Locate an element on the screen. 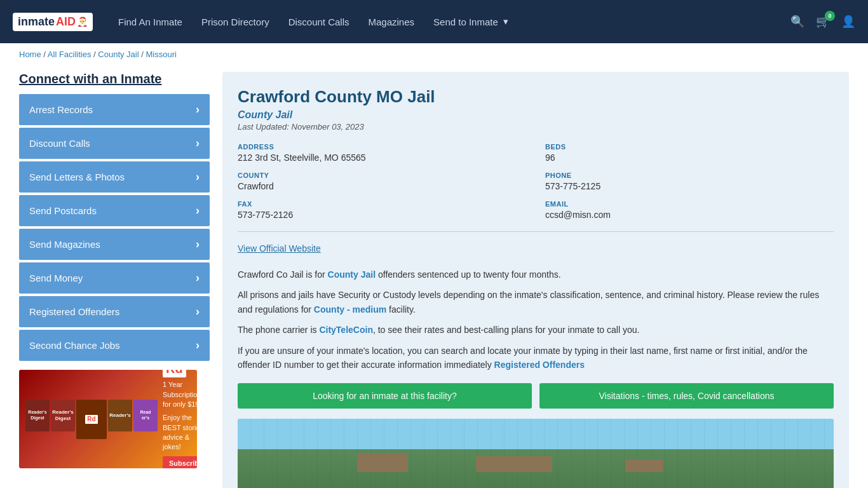  sidebar-item-label: Send Magazines is located at coordinates (65, 244).